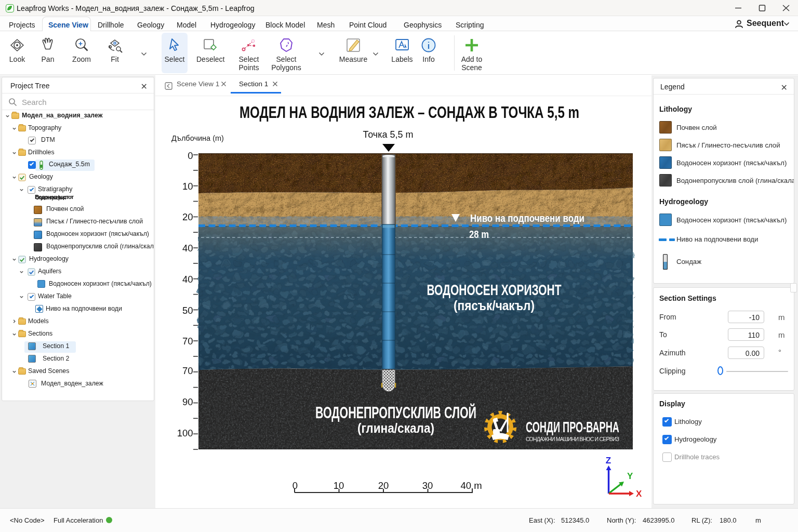 This screenshot has width=798, height=532. Describe the element at coordinates (608, 460) in the screenshot. I see `svg-text: Z` at that location.